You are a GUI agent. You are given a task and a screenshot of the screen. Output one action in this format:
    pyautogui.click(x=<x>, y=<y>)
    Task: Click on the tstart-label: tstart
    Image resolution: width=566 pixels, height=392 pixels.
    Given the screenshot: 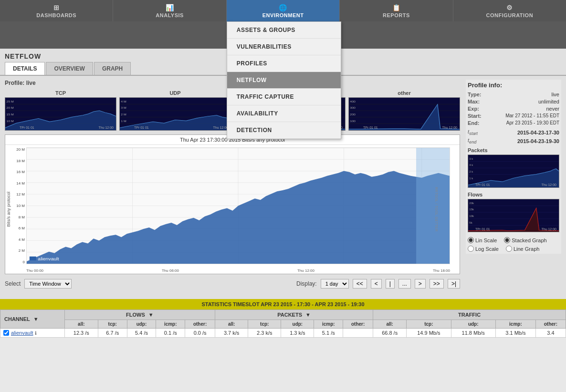 What is the action you would take?
    pyautogui.click(x=472, y=133)
    